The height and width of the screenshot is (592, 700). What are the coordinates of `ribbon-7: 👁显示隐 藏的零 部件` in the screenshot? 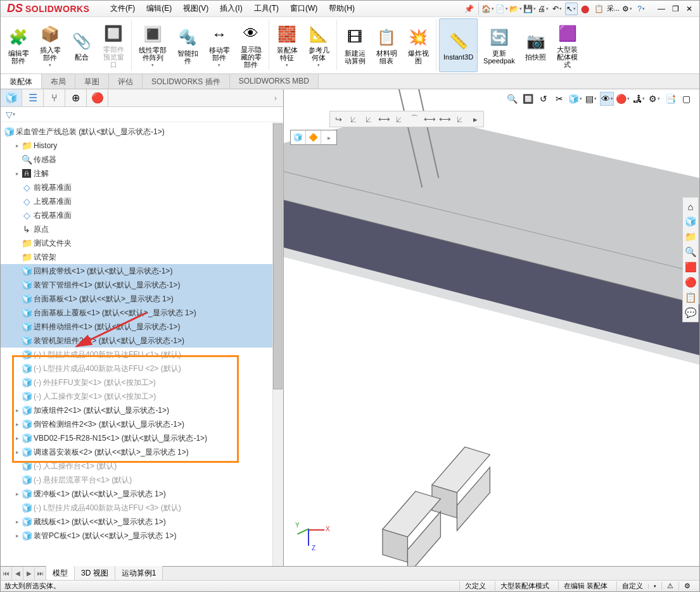 It's located at (251, 46).